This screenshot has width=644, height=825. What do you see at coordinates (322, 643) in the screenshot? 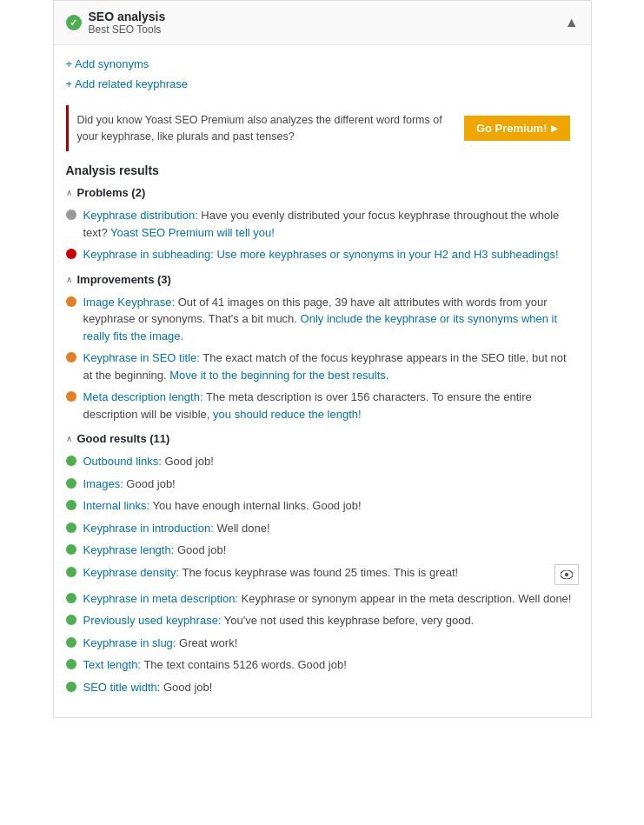
I see `list-item: Keyphrase in slug: Great work!` at bounding box center [322, 643].